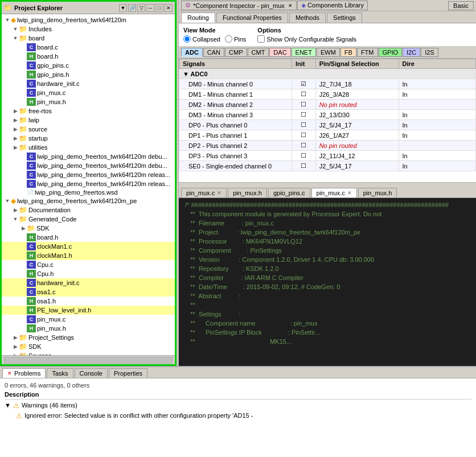  I want to click on collapsed-radio-label: Collapsed, so click(202, 39).